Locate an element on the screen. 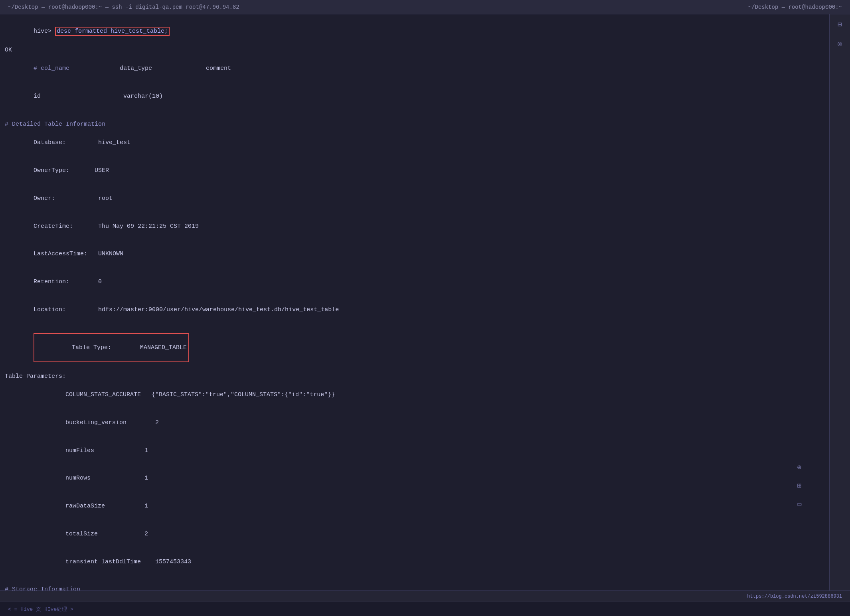 This screenshot has width=850, height=616. database-value: hive_test is located at coordinates (114, 143).